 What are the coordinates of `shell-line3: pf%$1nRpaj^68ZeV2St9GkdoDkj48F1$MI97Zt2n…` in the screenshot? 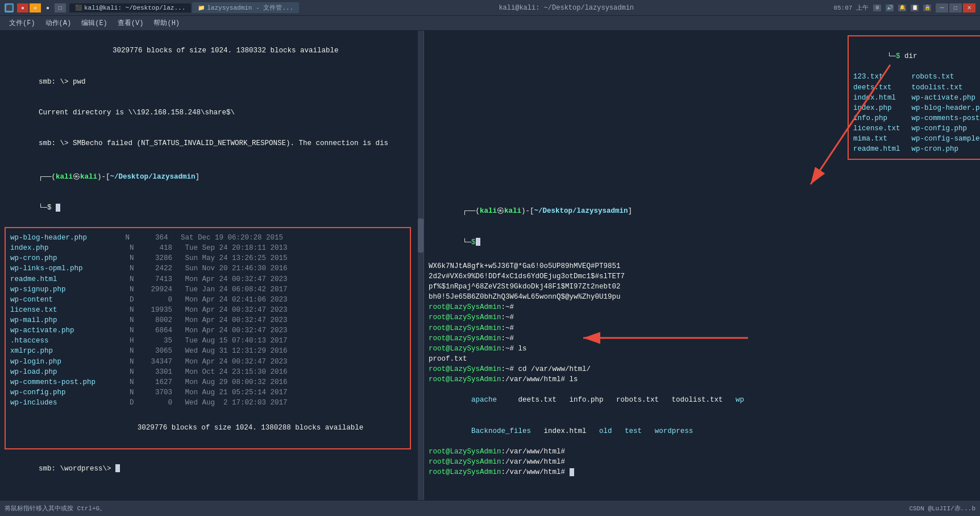 It's located at (701, 287).